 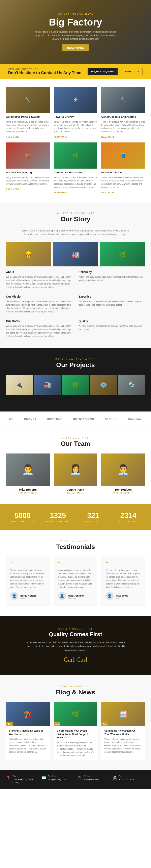 I want to click on location-icon: 📍, so click(x=8, y=778).